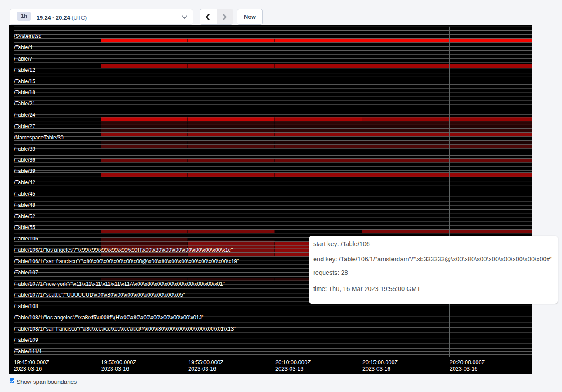 This screenshot has width=562, height=392. What do you see at coordinates (119, 284) in the screenshot?
I see `svg-text:/Table/107/1/"new york"/"\x11\: /Table/107/1/"new york"/"\x11\x11\x11\x1…` at bounding box center [119, 284].